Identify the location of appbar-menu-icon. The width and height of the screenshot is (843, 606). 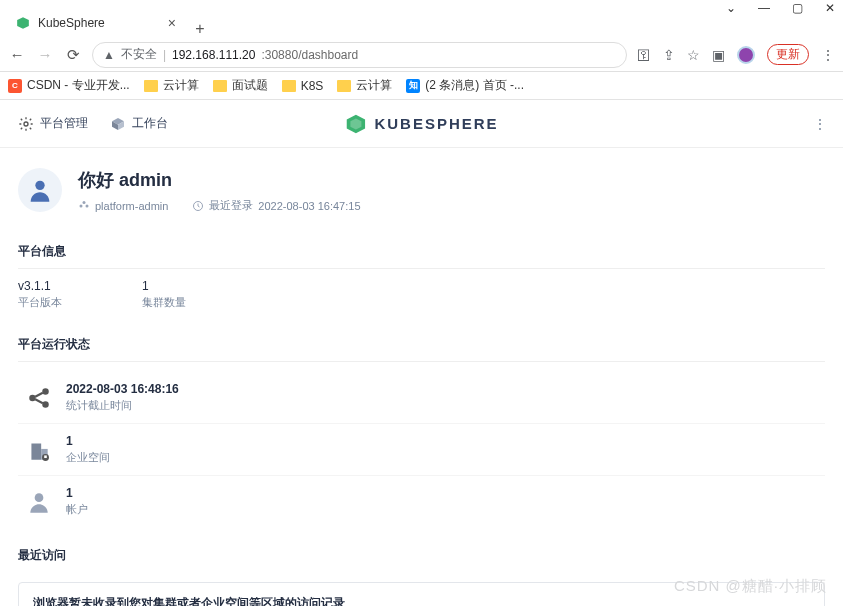
(820, 124).